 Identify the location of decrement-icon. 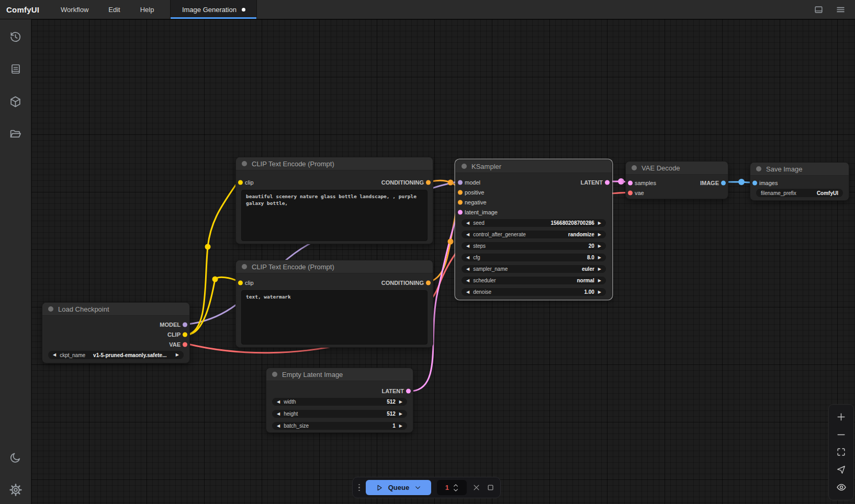
(456, 490).